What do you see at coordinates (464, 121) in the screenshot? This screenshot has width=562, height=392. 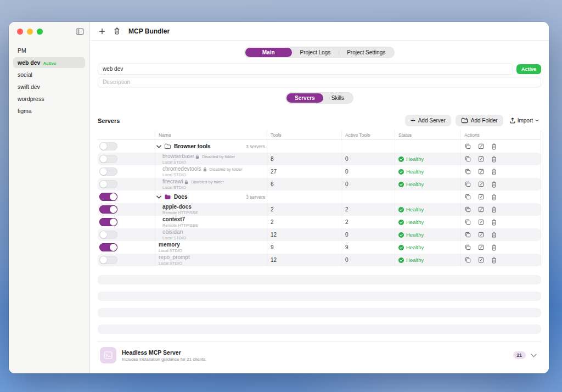 I see `folder-plus-icon` at bounding box center [464, 121].